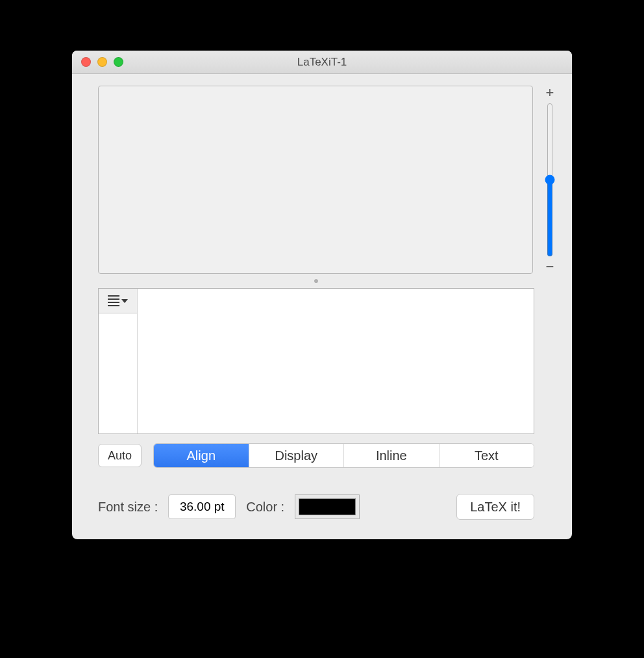  What do you see at coordinates (265, 507) in the screenshot?
I see `color-label: Color :` at bounding box center [265, 507].